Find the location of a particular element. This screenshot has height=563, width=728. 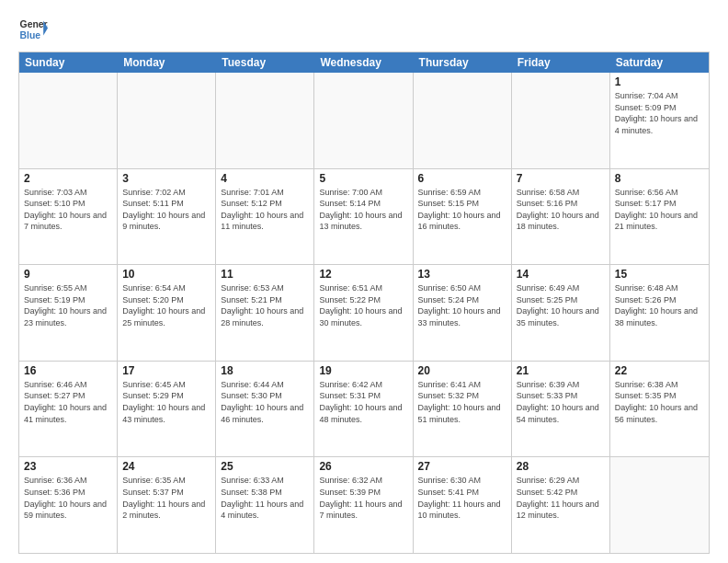

day-info: Sunrise: 6:46 AM Sunset: 5:27 PM Dayligh… is located at coordinates (68, 402).